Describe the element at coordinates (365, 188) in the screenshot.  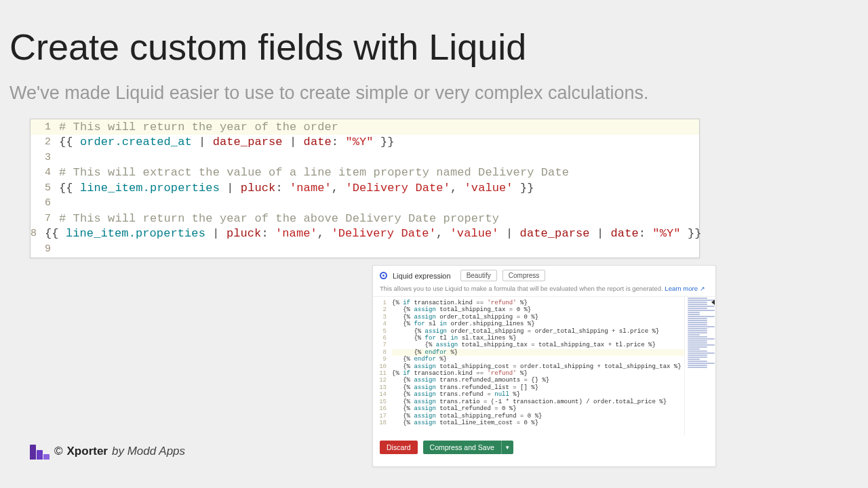
I see `code-line: 5{{ line_item.properties | pluck: 'name'…` at that location.